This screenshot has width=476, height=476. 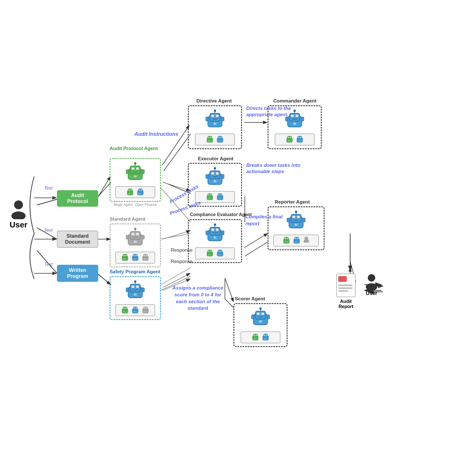 I want to click on directive-agent-box: AI AI AI, so click(x=215, y=127).